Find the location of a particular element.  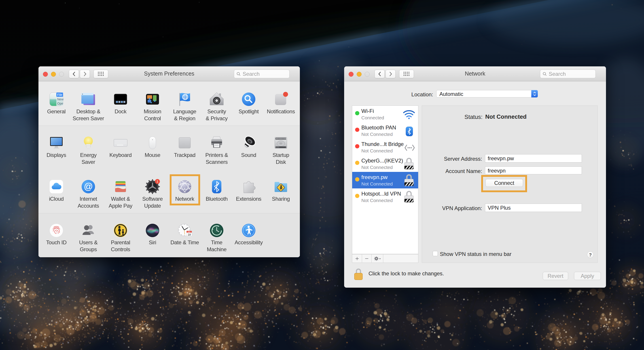

svg-text: JUL is located at coordinates (189, 232).